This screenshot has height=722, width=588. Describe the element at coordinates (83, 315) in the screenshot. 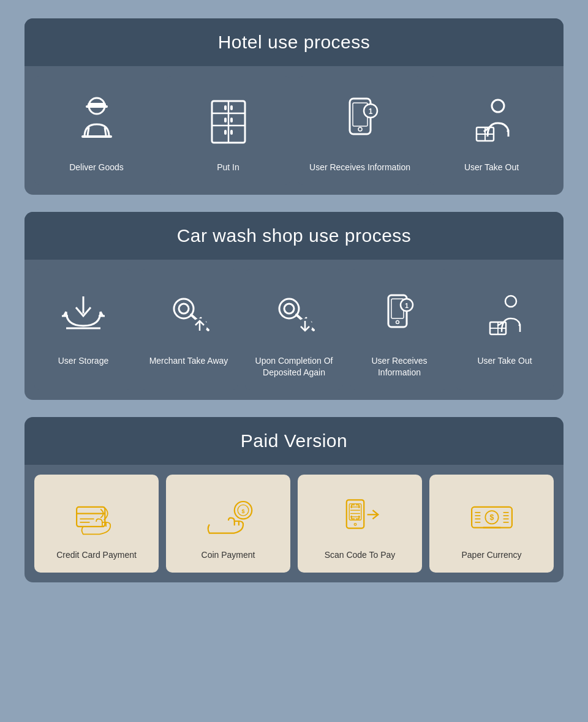

I see `user-storage-icon` at that location.